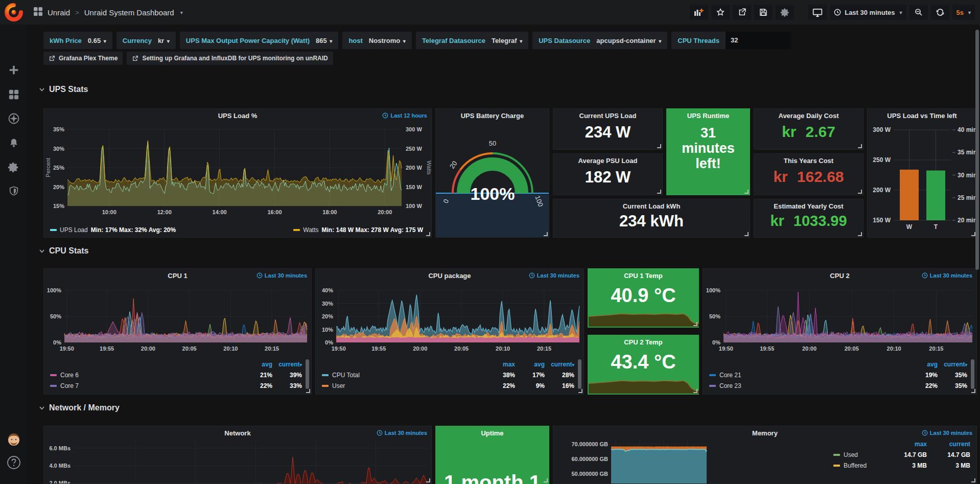  Describe the element at coordinates (13, 119) in the screenshot. I see `explore-compass-icon` at that location.